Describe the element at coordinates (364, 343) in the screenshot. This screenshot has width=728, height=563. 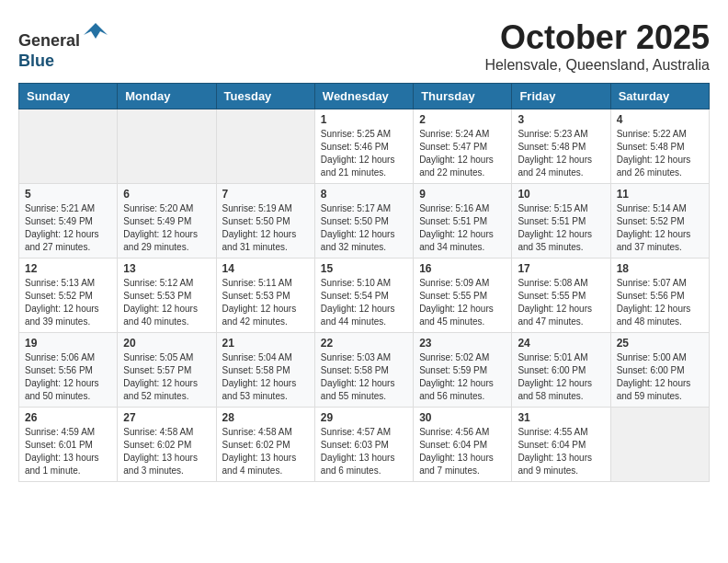
I see `day-number: 22` at that location.